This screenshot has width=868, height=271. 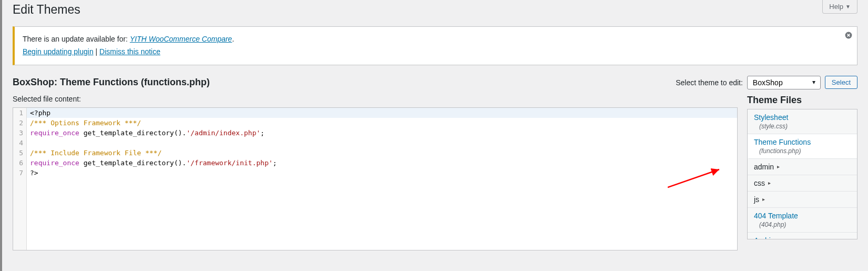 What do you see at coordinates (802, 174) in the screenshot?
I see `theme-files-tree: Stylesheet (style.css) Theme Functions (…` at bounding box center [802, 174].